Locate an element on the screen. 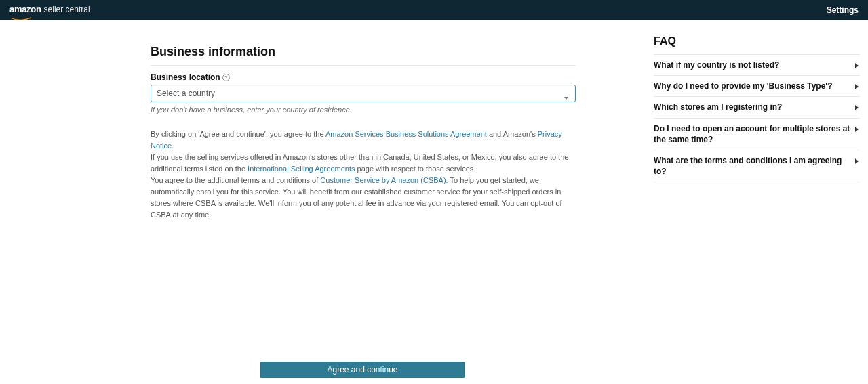 The width and height of the screenshot is (868, 384). country-select: Select a country is located at coordinates (363, 93).